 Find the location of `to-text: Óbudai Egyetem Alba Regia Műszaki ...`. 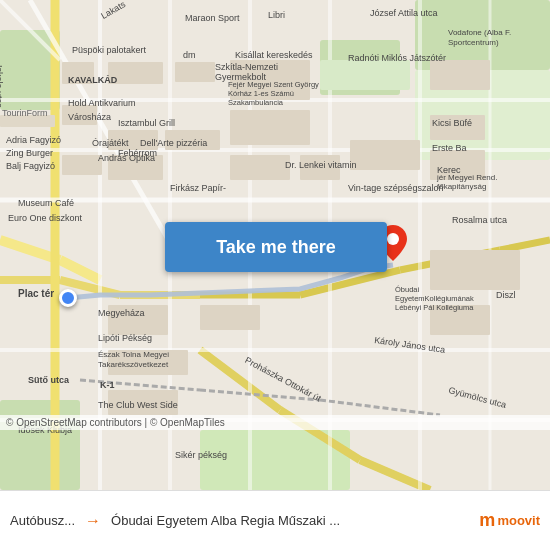

to-text: Óbudai Egyetem Alba Regia Műszaki ... is located at coordinates (291, 520).